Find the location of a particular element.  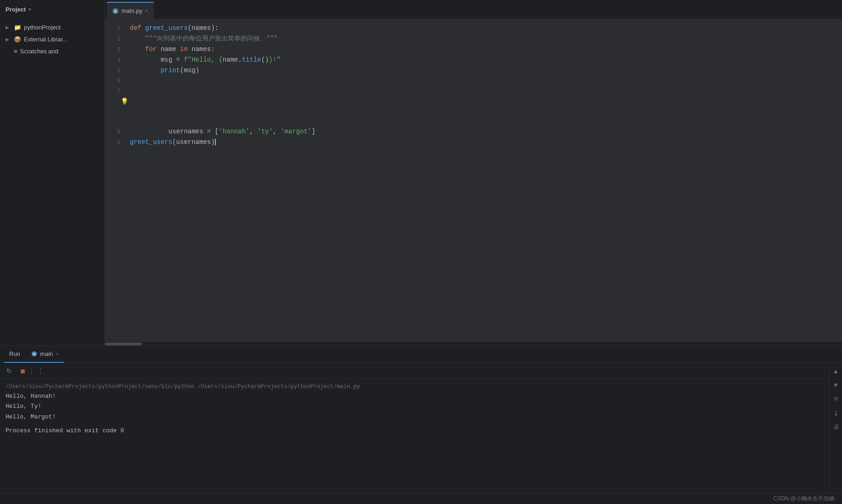

code-line-8: 8 💡 usernames = ['hannah', 'ty', 'margot… is located at coordinates (473, 117).